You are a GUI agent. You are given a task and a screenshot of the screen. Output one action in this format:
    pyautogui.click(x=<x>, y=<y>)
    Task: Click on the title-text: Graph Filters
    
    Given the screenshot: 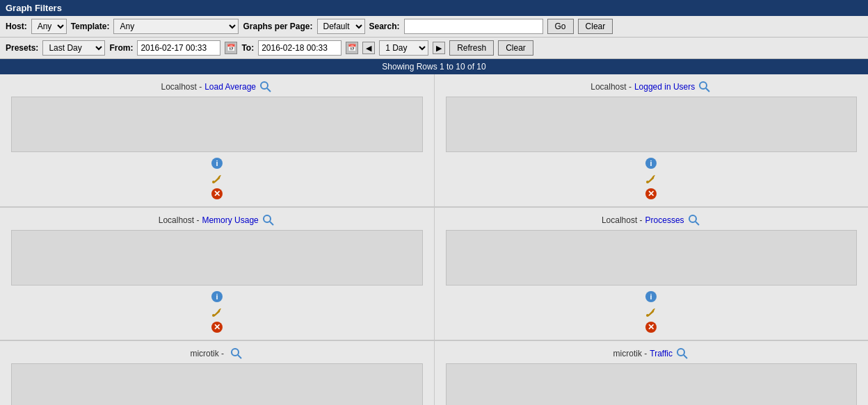 What is the action you would take?
    pyautogui.click(x=33, y=8)
    